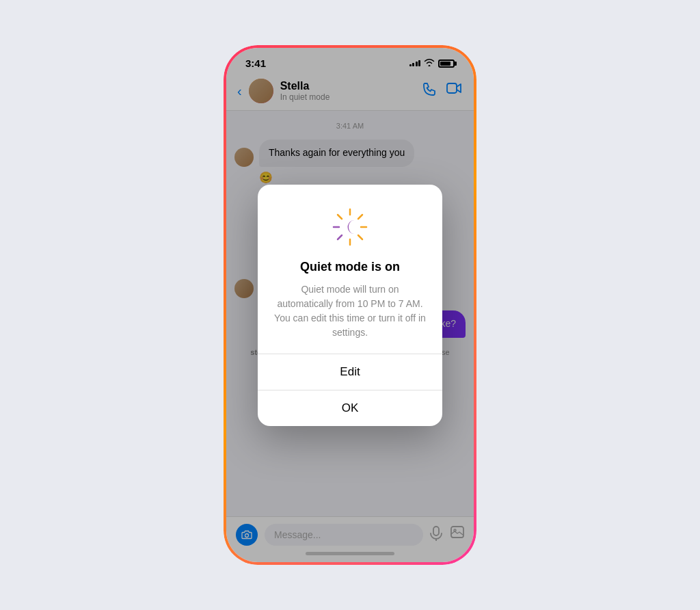 The height and width of the screenshot is (610, 700). What do you see at coordinates (350, 372) in the screenshot?
I see `edit-button: Edit` at bounding box center [350, 372].